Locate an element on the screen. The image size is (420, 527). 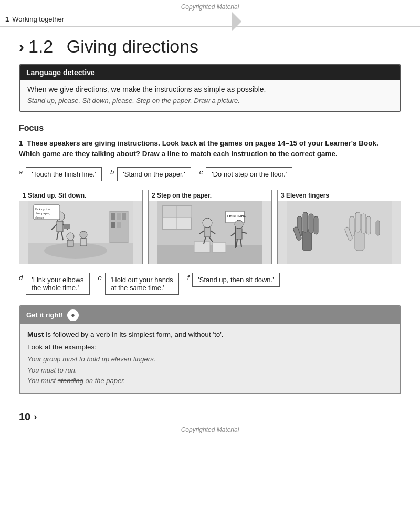
section-chevron: › is located at coordinates (22, 47).